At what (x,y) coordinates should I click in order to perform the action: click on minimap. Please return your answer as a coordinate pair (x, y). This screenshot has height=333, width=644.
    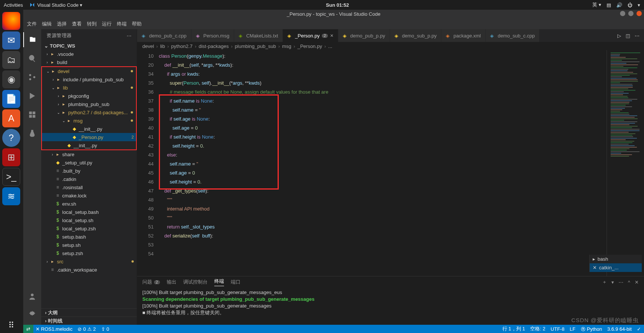
    Looking at the image, I should click on (625, 163).